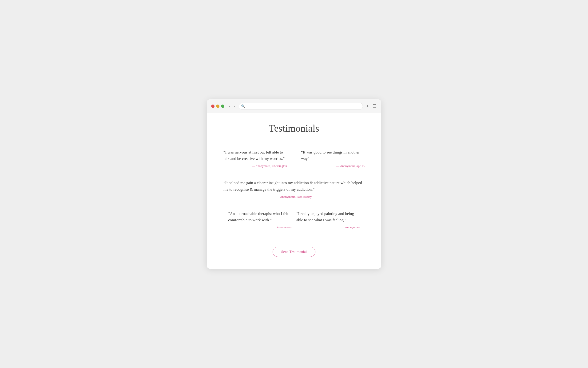  Describe the element at coordinates (301, 106) in the screenshot. I see `address-bar-wrapper: 🔍` at that location.